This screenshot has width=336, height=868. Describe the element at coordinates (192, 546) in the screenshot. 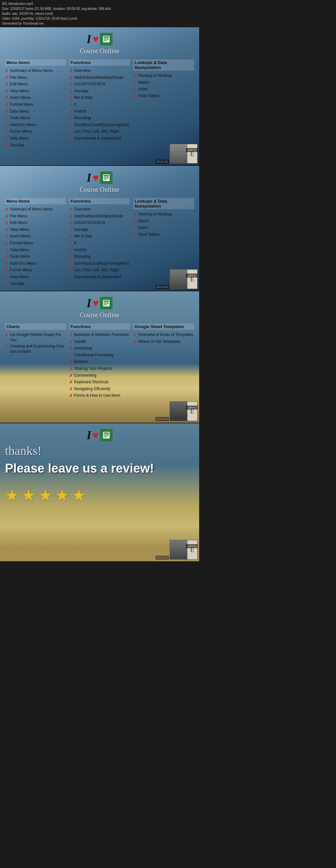

I see `udemy-badge-4: udemy` at that location.